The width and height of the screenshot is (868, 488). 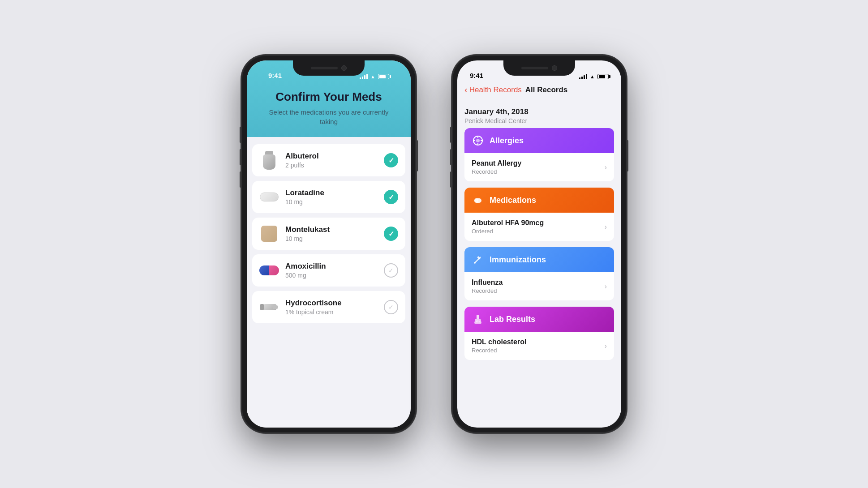 I want to click on med-item-amoxicillin: Amoxicillin 500 mg ✓, so click(x=329, y=270).